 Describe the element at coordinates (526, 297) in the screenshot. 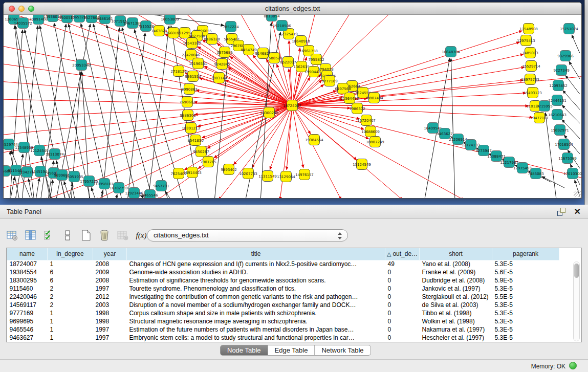

I see `table-cell: 5.5E-5` at that location.